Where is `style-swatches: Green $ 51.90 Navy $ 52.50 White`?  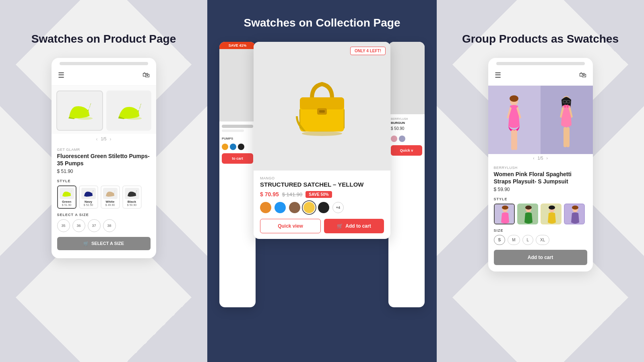 style-swatches: Green $ 51.90 Navy $ 52.50 White is located at coordinates (104, 197).